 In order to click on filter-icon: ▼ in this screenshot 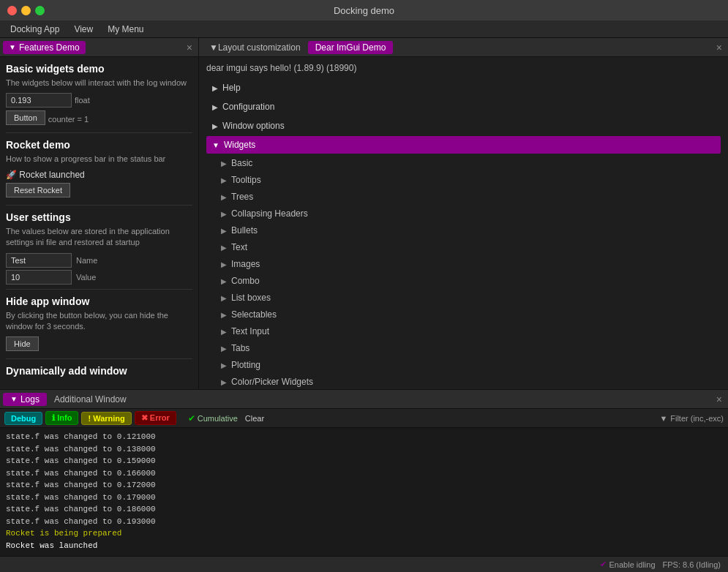, I will do `click(663, 418)`.